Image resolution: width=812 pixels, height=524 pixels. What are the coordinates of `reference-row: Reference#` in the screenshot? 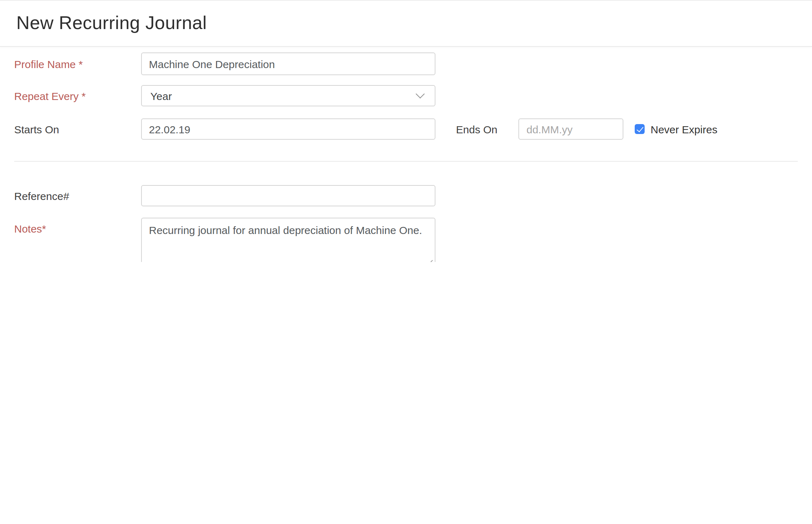 It's located at (413, 196).